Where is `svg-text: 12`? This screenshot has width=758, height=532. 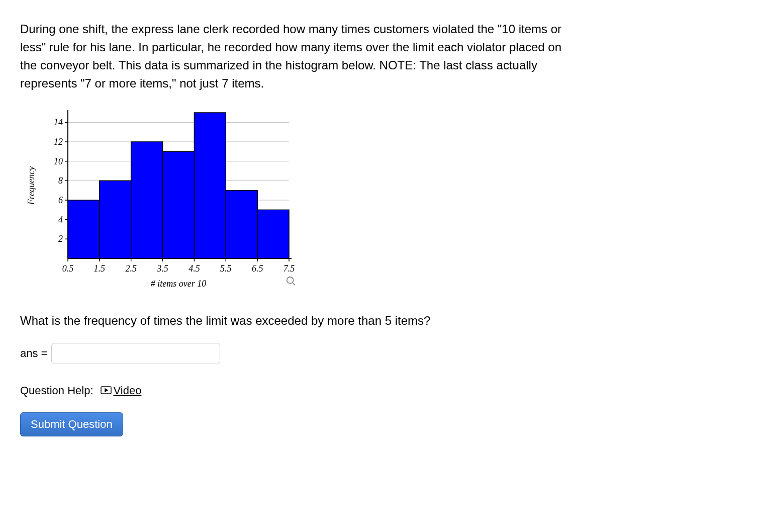 svg-text: 12 is located at coordinates (58, 142).